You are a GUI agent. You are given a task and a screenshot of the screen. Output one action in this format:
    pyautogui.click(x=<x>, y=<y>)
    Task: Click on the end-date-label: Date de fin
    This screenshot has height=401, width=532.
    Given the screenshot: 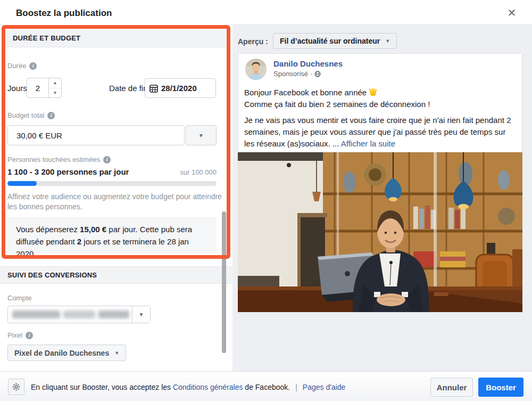 What is the action you would take?
    pyautogui.click(x=129, y=88)
    